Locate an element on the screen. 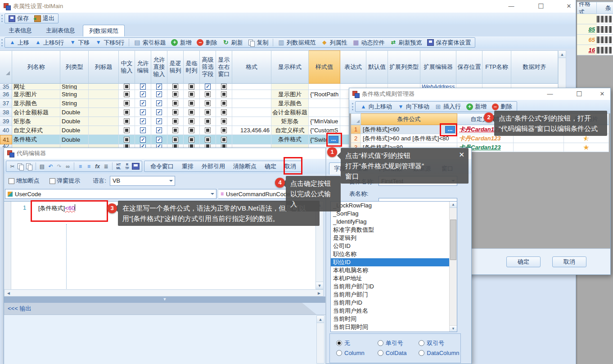 This screenshot has height=364, width=613. column-data-spec-button: 列数据规范 is located at coordinates (297, 43).